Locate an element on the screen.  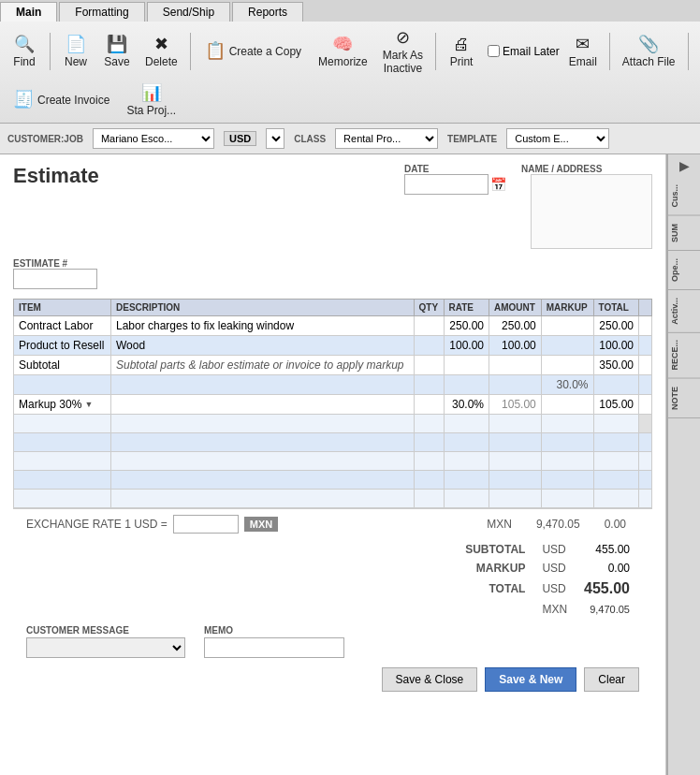
tab-sendship: Send/Ship is located at coordinates (189, 11).